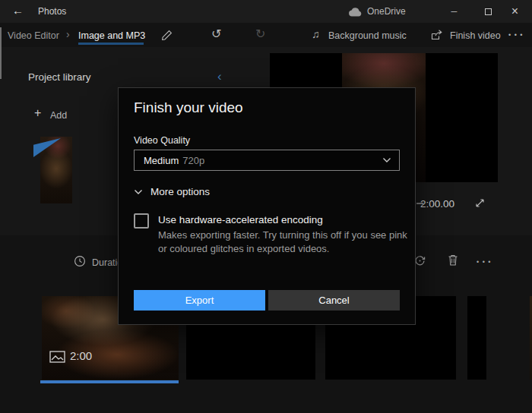  Describe the element at coordinates (515, 35) in the screenshot. I see `more-ellipsis-icon: • • •` at that location.